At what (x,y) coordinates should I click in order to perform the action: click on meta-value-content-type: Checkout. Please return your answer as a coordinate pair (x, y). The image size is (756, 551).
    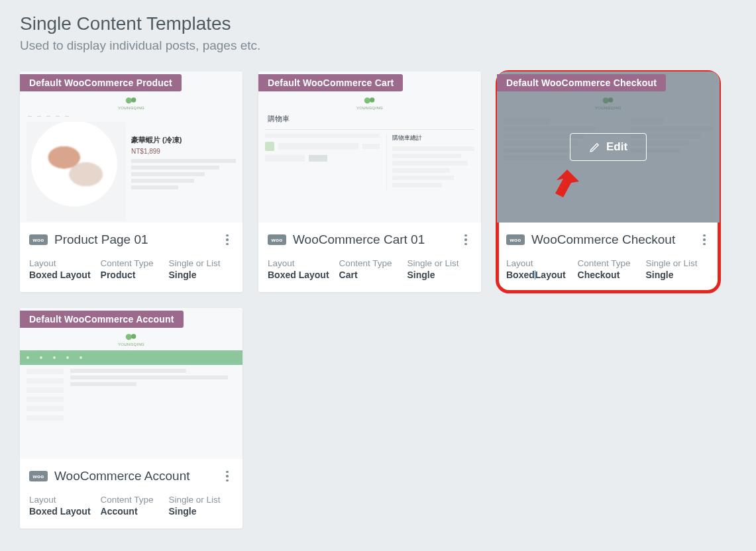
    Looking at the image, I should click on (608, 275).